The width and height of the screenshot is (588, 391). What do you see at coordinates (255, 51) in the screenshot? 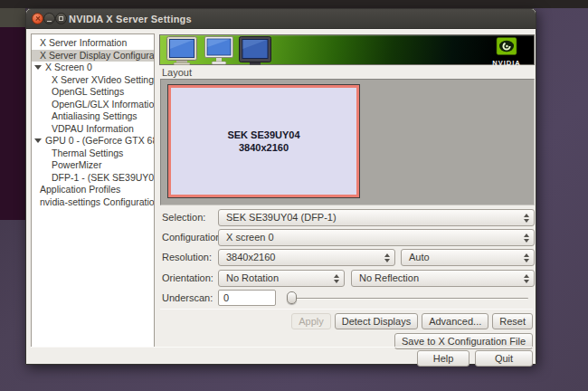
I see `dark-crt-monitor-icon` at bounding box center [255, 51].